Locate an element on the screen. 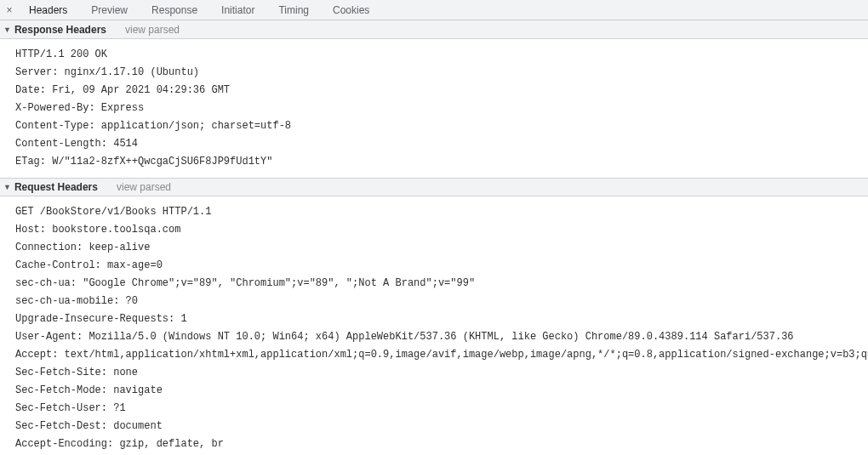  close-icon: × is located at coordinates (9, 10).